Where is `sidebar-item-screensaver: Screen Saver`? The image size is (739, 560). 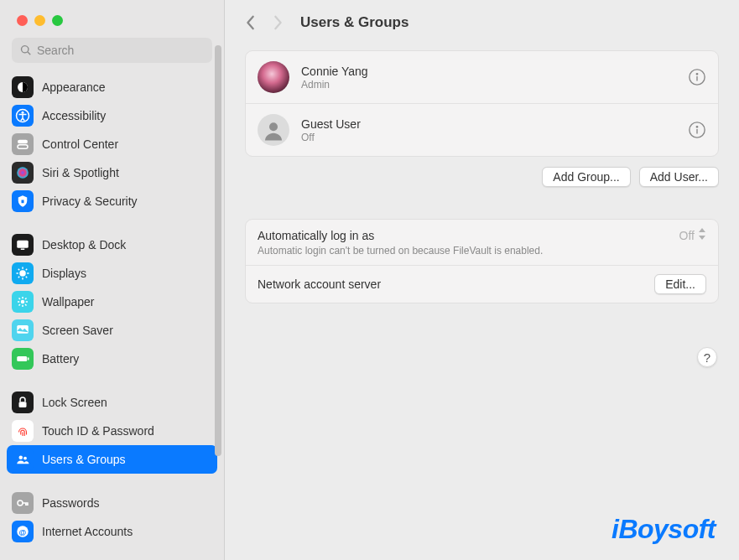 sidebar-item-screensaver: Screen Saver is located at coordinates (112, 330).